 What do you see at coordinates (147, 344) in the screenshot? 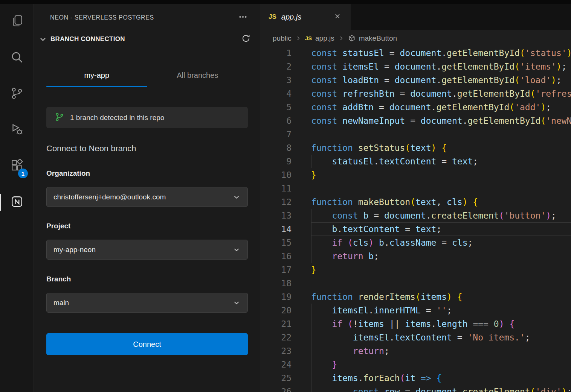
I see `connect-button: Connect` at bounding box center [147, 344].